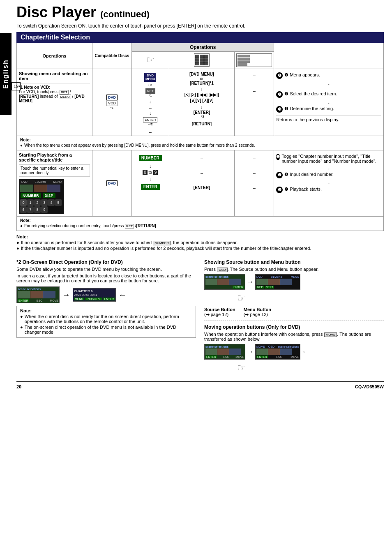 The image size is (392, 554). I want to click on row2-step1-icon: ❶, so click(278, 157).